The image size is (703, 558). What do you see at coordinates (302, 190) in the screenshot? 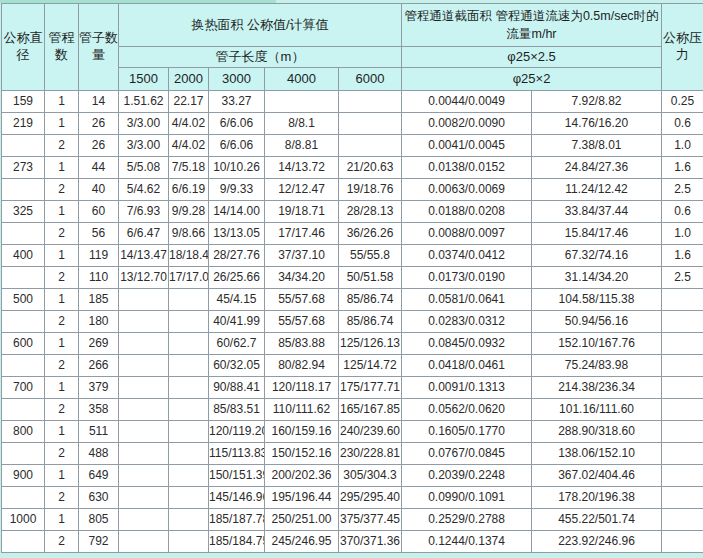
I see `cell-area-4000: 12/12.47` at bounding box center [302, 190].